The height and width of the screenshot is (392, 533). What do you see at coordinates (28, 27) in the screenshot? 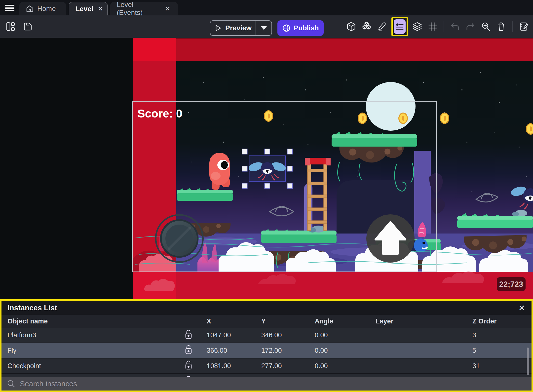
I see `save-icon` at bounding box center [28, 27].